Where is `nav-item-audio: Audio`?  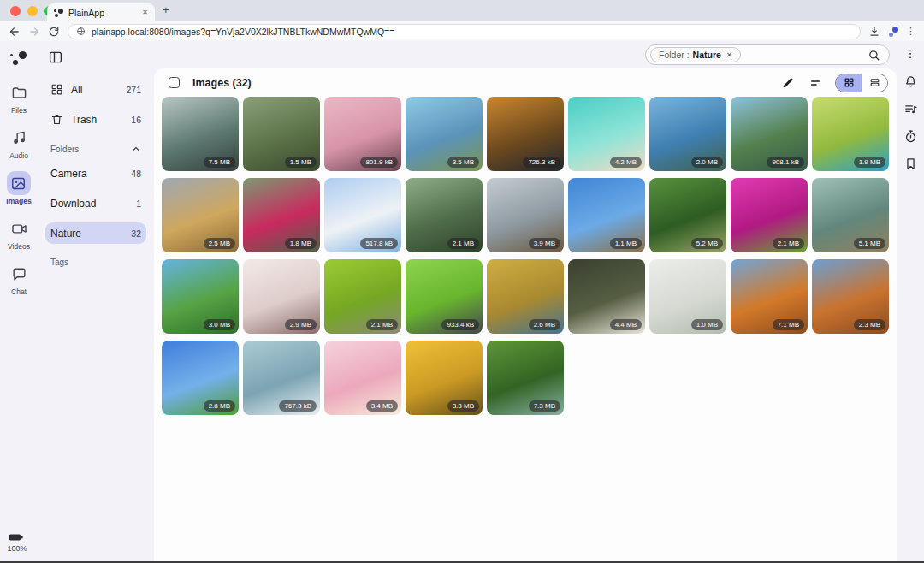 nav-item-audio: Audio is located at coordinates (19, 143).